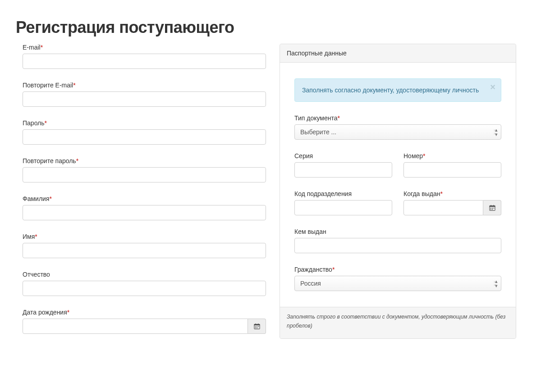 The width and height of the screenshot is (541, 392). What do you see at coordinates (453, 170) in the screenshot?
I see `number-input` at bounding box center [453, 170].